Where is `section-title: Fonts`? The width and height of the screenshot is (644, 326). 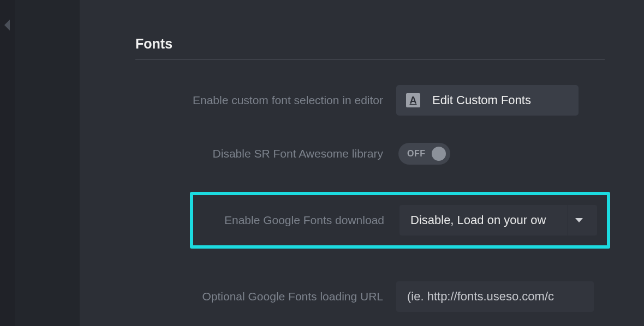 section-title: Fonts is located at coordinates (371, 44).